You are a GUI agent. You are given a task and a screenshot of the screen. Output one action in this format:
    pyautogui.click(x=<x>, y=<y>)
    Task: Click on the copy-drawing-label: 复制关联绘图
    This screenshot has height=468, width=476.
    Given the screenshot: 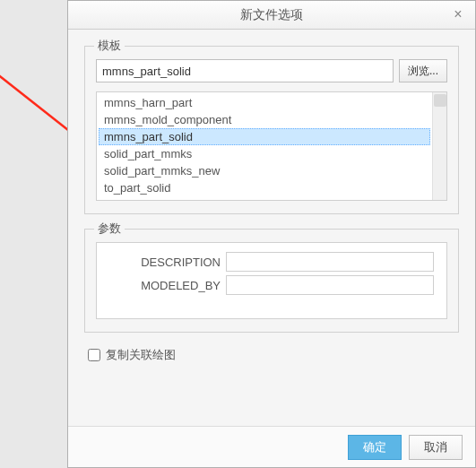 What is the action you would take?
    pyautogui.click(x=141, y=355)
    